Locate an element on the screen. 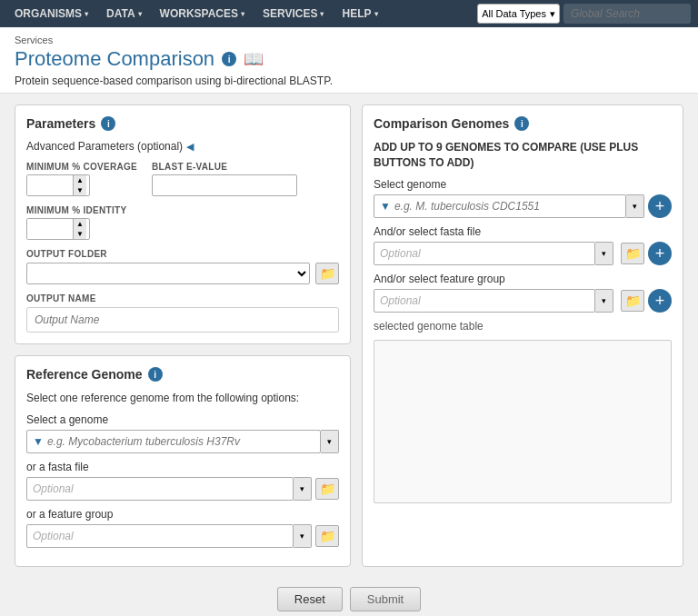 The image size is (698, 616). select-genome-label: Select a genome is located at coordinates (183, 420).